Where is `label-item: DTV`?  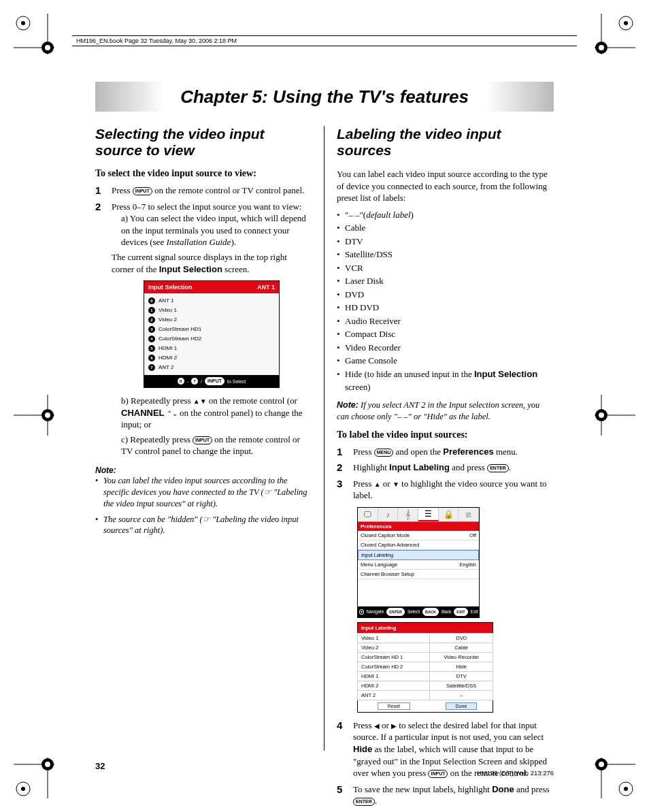
label-item: DTV is located at coordinates (445, 242).